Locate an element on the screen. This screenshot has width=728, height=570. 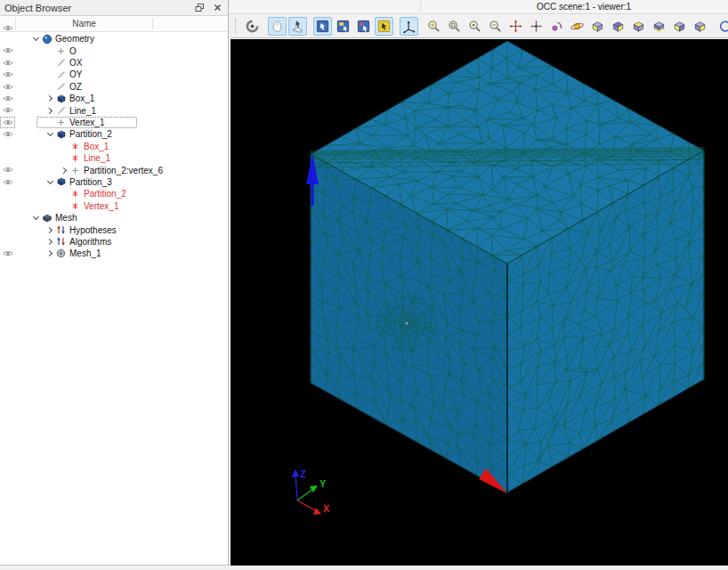
axis-x-label: X is located at coordinates (327, 509).